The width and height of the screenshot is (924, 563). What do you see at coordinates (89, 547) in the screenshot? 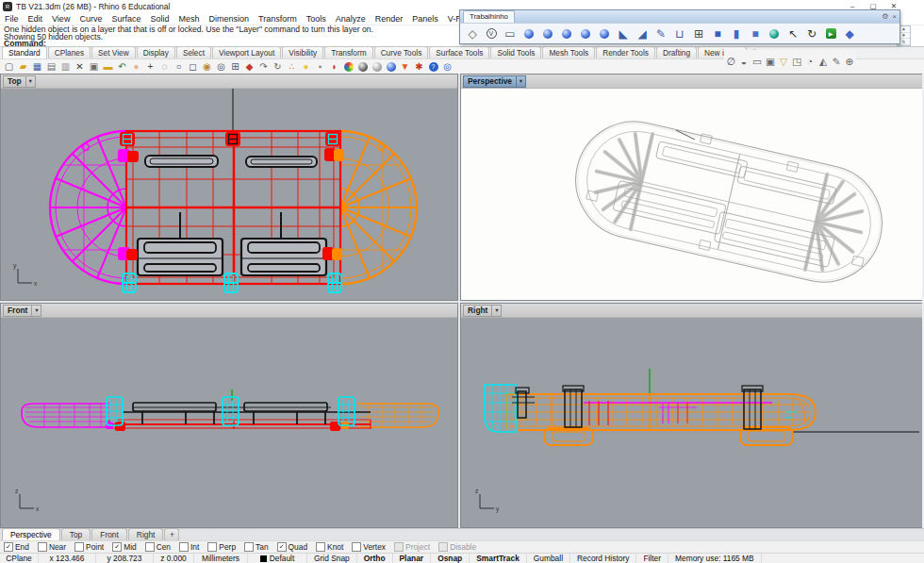
I see `osnap-toggle: Point` at bounding box center [89, 547].